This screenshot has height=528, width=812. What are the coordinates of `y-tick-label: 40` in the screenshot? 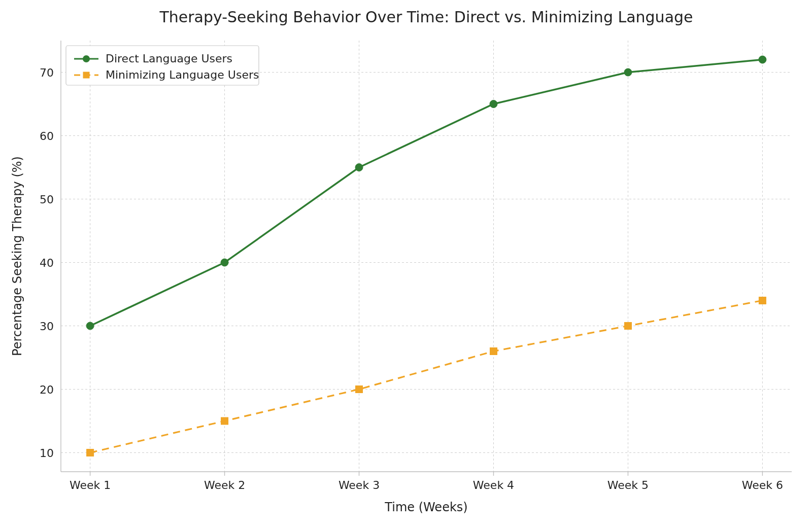 It's located at (47, 263).